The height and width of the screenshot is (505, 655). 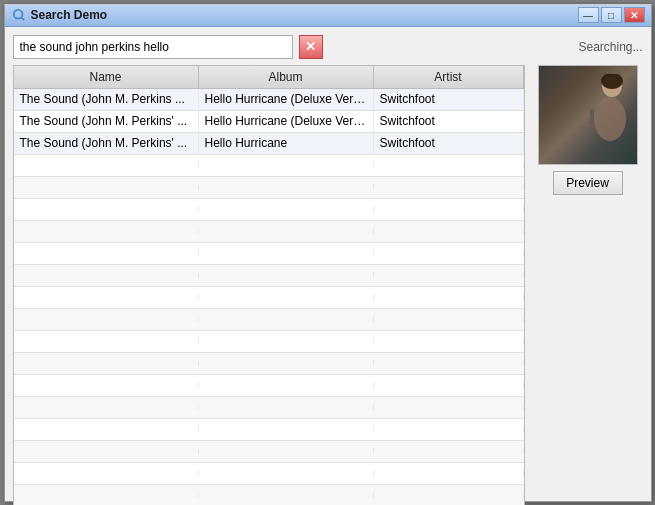 I want to click on cell-name: The Sound (John M. Perkins ..., so click(x=106, y=99).